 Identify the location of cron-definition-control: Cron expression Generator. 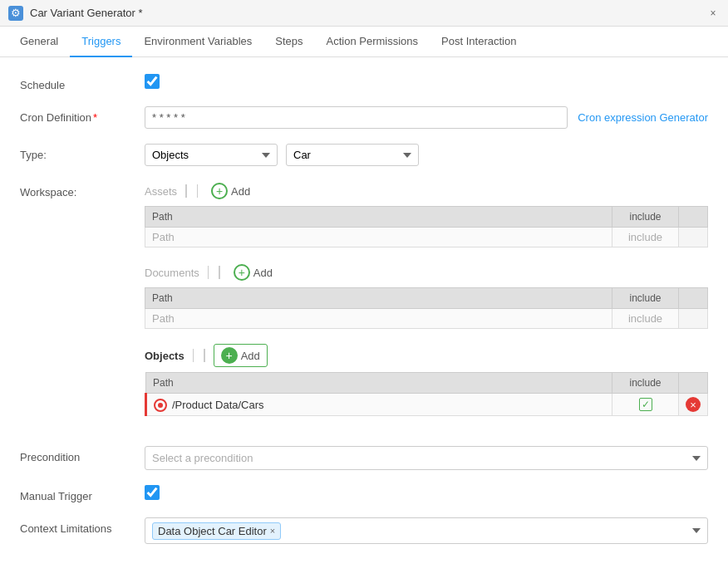
(426, 118).